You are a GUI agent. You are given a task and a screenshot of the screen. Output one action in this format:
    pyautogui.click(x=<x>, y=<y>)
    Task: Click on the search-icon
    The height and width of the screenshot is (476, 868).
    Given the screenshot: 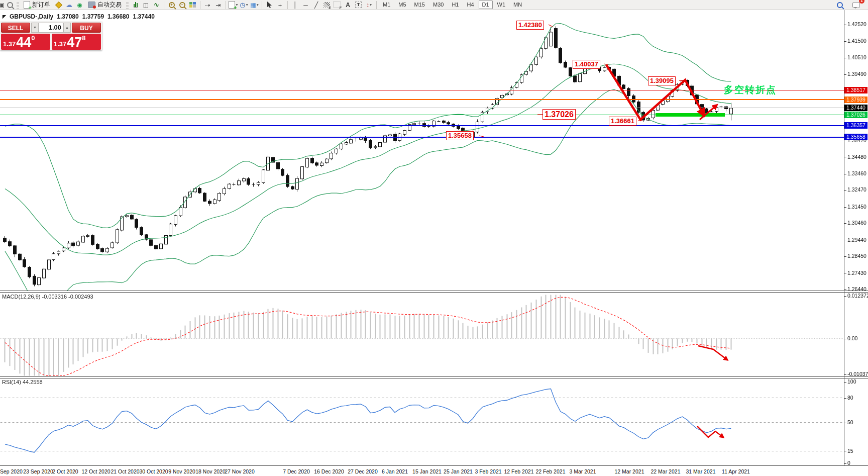 What is the action you would take?
    pyautogui.click(x=840, y=5)
    